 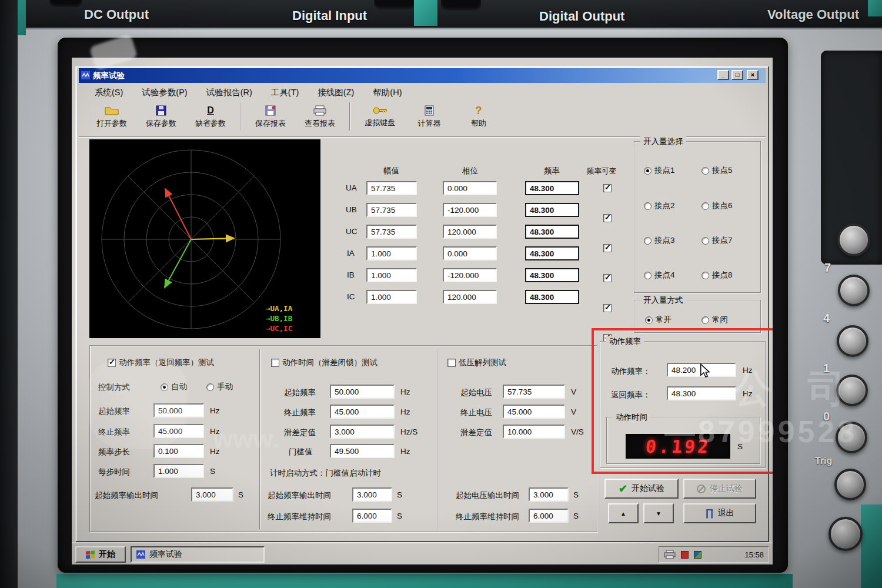 What do you see at coordinates (552, 188) in the screenshot?
I see `ua-frequency-input: 48.300` at bounding box center [552, 188].